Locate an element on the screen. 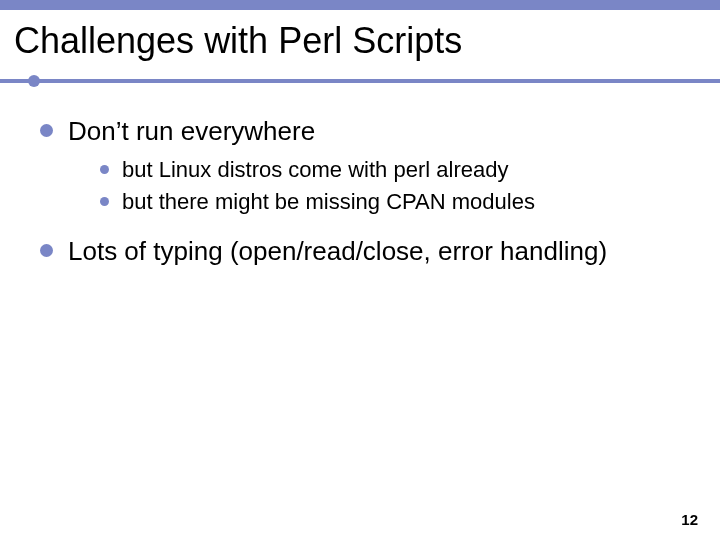 The width and height of the screenshot is (720, 540). bullet-level1: Don’t run everywhere is located at coordinates (360, 132).